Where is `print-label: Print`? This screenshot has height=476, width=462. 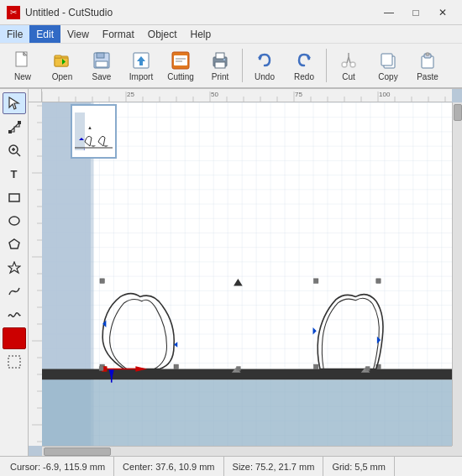
print-label: Print is located at coordinates (220, 77).